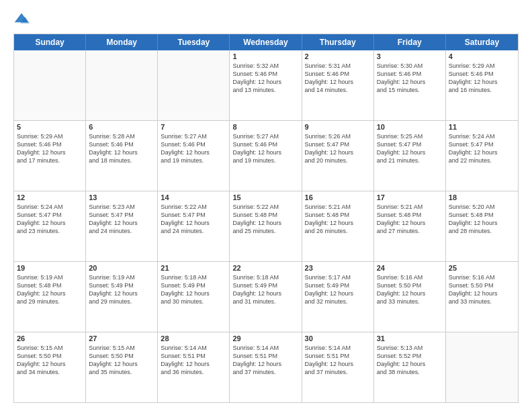 Image resolution: width=532 pixels, height=411 pixels. What do you see at coordinates (410, 297) in the screenshot?
I see `day-cell-24: 24Sunrise: 5:16 AM Sunset: 5:50 PM Dayli…` at bounding box center [410, 297].